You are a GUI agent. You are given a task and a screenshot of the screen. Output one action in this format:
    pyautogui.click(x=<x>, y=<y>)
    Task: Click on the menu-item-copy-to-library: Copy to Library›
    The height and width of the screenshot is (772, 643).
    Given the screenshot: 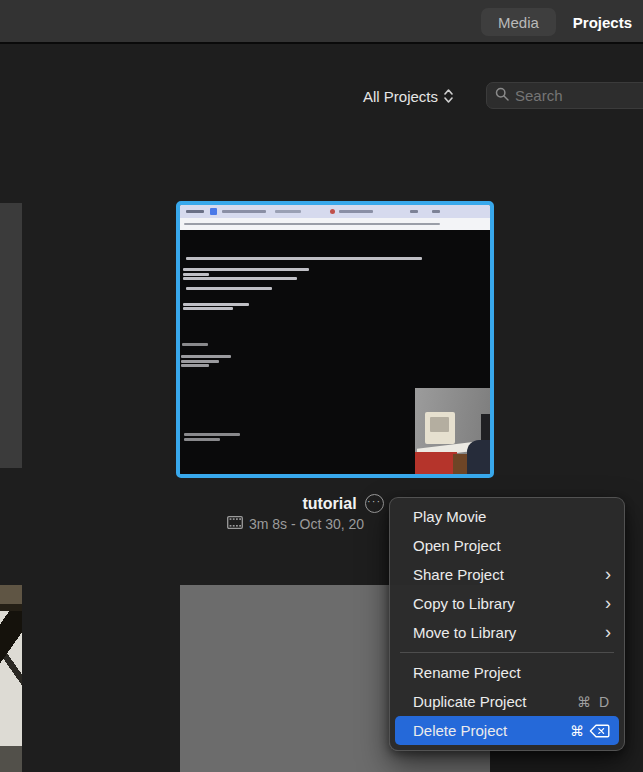 What is the action you would take?
    pyautogui.click(x=507, y=604)
    